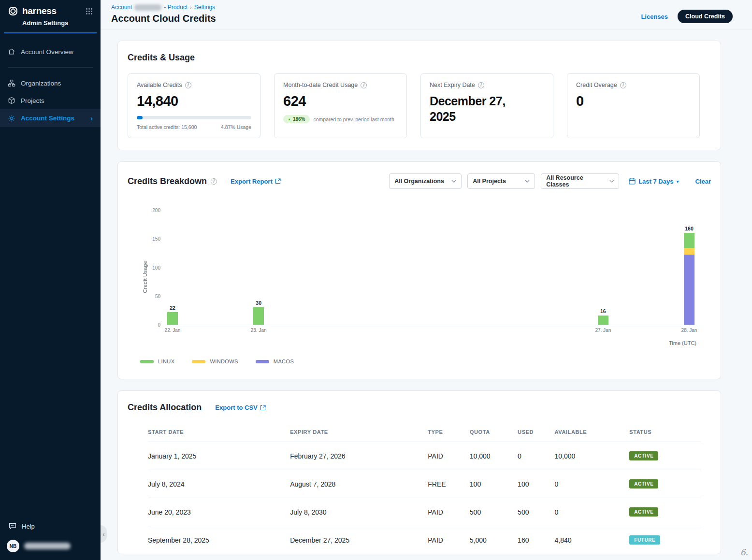 This screenshot has width=752, height=560. I want to click on bar-value-label: 160, so click(689, 229).